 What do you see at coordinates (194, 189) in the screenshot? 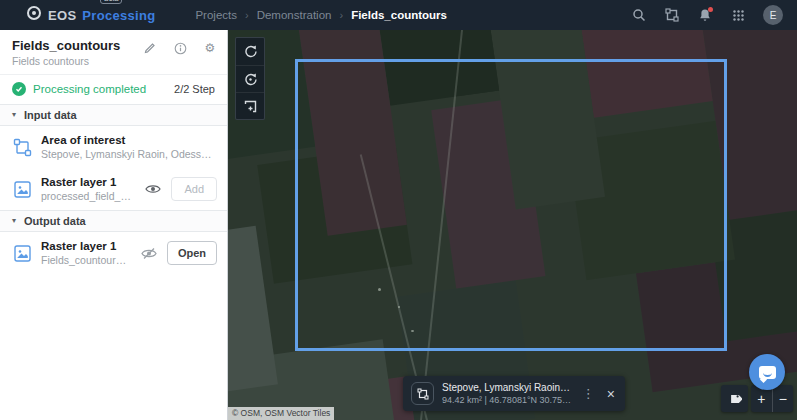
I see `add-raster-button: Add` at bounding box center [194, 189].